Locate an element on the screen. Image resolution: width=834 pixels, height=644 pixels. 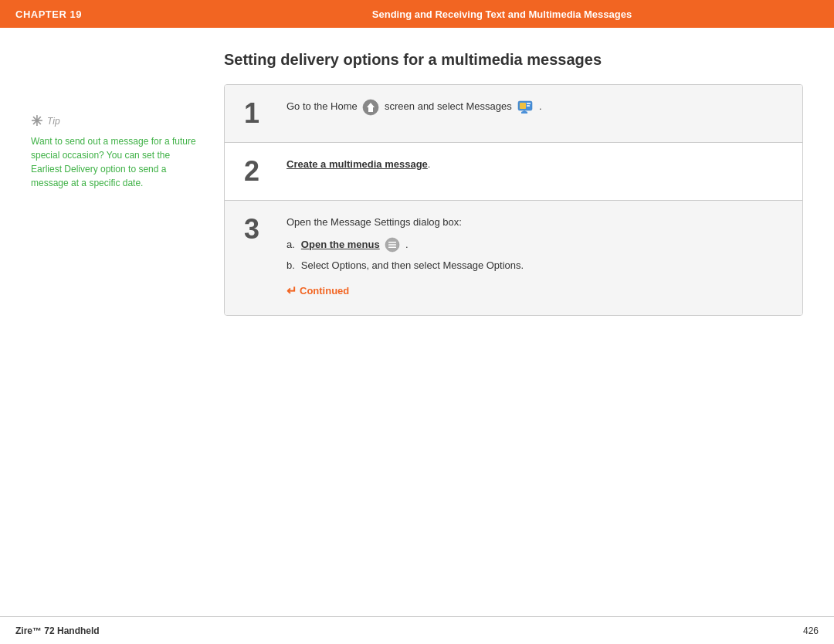
continued-arrow-icon: ↵ is located at coordinates (292, 291).